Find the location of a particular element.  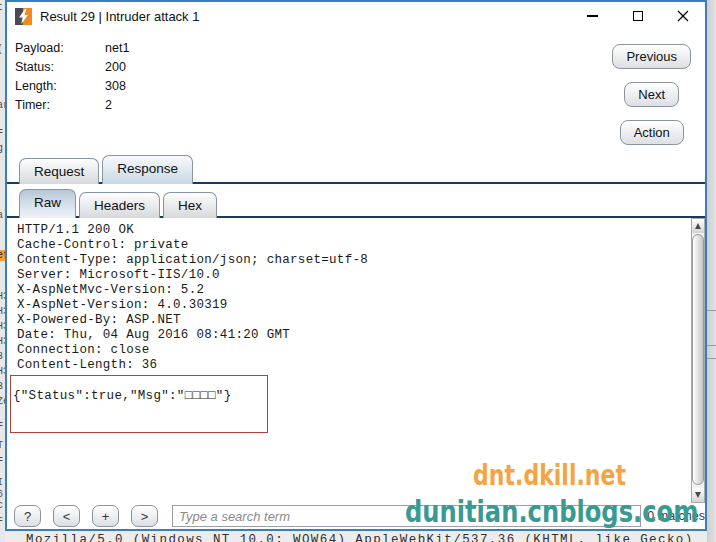

background-text-fragment: c is located at coordinates (2, 506).